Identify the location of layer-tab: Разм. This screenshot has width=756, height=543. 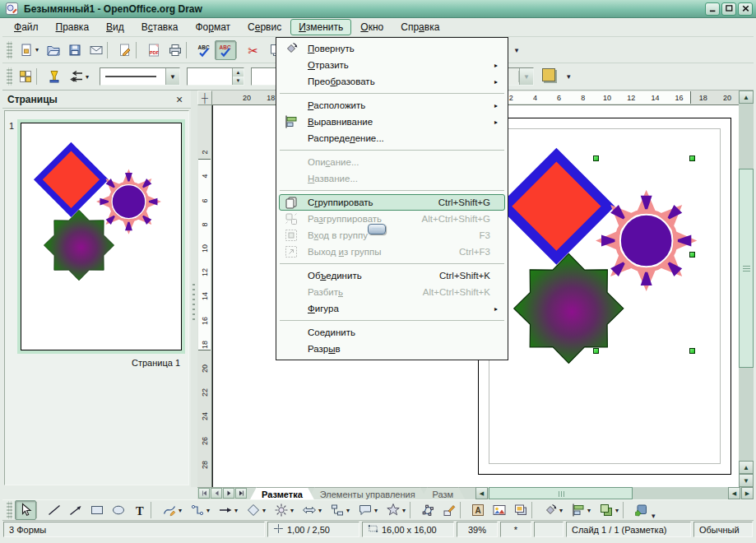
(443, 494).